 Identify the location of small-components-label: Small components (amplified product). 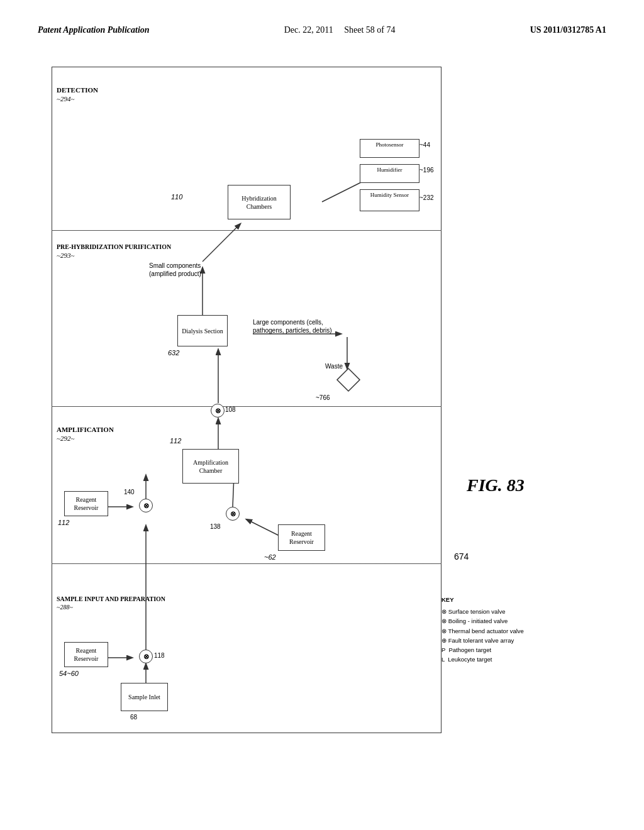
(177, 270).